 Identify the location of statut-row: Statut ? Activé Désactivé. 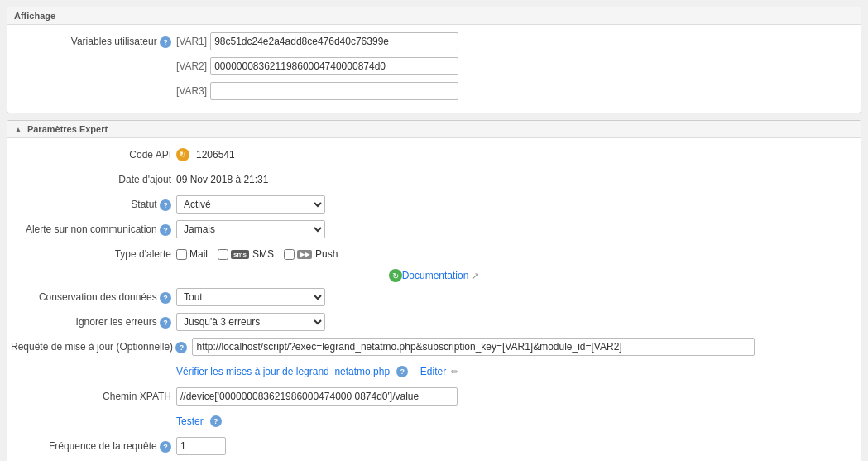
(434, 204).